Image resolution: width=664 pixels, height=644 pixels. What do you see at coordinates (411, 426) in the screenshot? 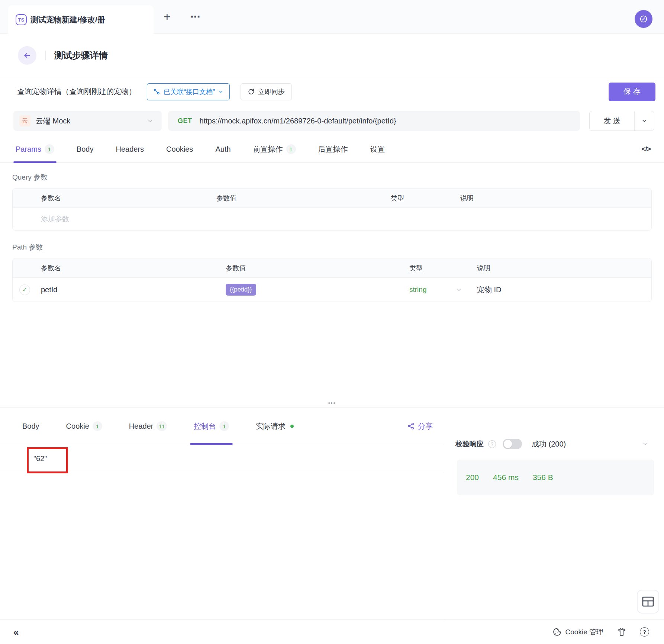
I see `share-icon` at bounding box center [411, 426].